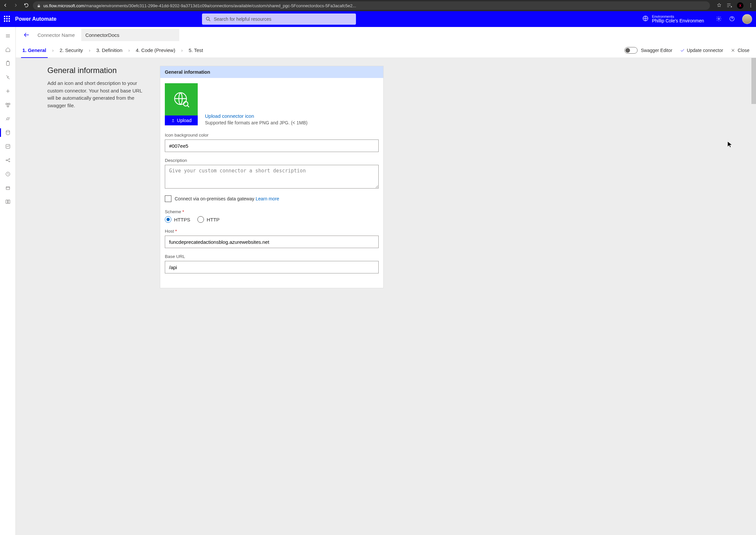  What do you see at coordinates (733, 50) in the screenshot?
I see `close-icon` at bounding box center [733, 50].